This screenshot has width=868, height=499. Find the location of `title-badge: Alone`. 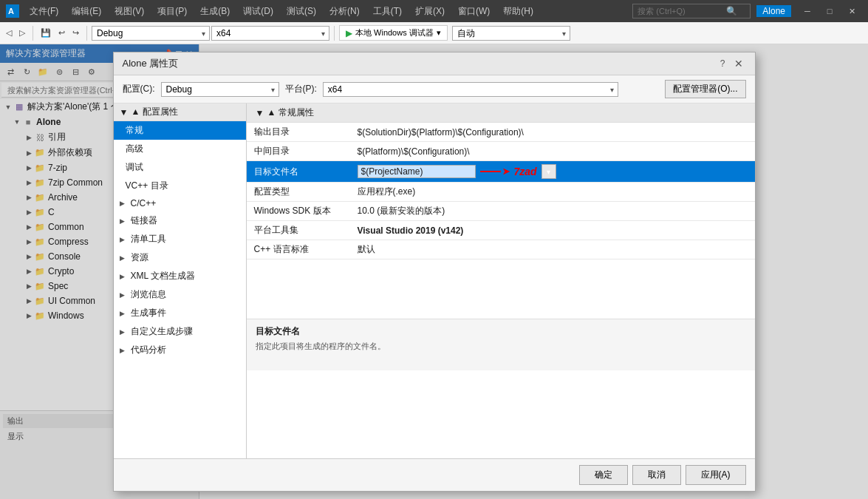

title-badge: Alone is located at coordinates (774, 11).